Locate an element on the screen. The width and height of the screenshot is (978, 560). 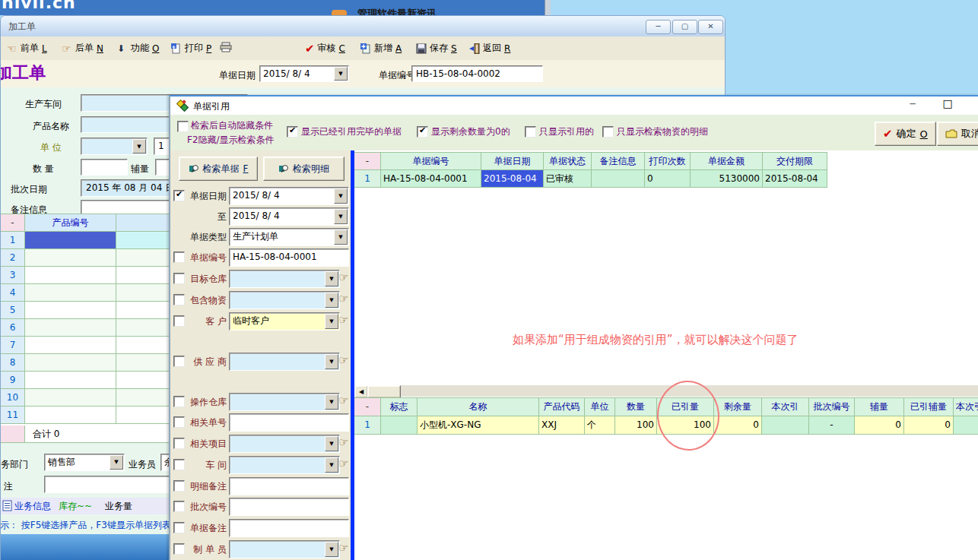
creator-combobox: ▼ is located at coordinates (284, 549).